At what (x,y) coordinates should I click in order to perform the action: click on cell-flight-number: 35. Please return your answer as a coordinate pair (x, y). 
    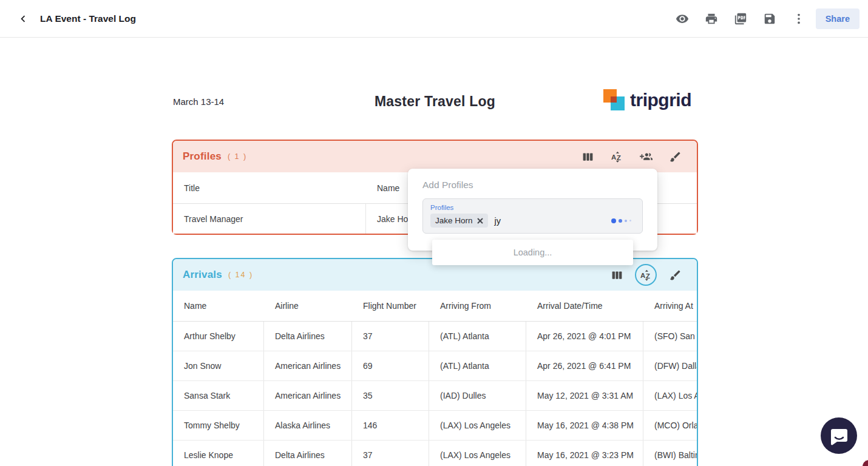
    Looking at the image, I should click on (391, 396).